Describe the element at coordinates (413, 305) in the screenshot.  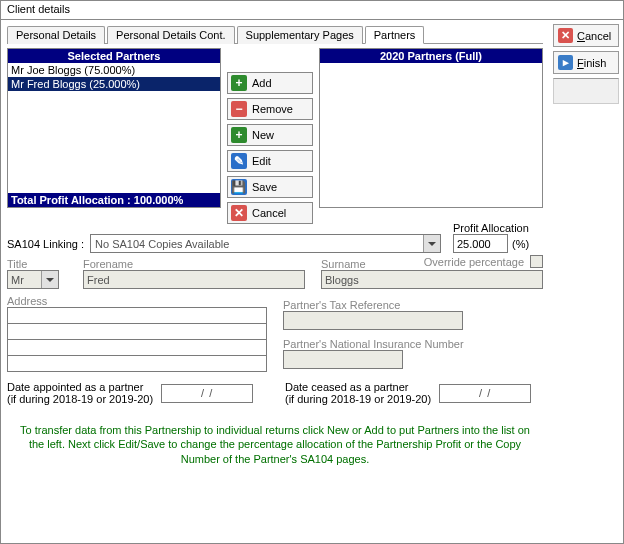
I see `tax-reference-label: Partner's Tax Reference` at that location.